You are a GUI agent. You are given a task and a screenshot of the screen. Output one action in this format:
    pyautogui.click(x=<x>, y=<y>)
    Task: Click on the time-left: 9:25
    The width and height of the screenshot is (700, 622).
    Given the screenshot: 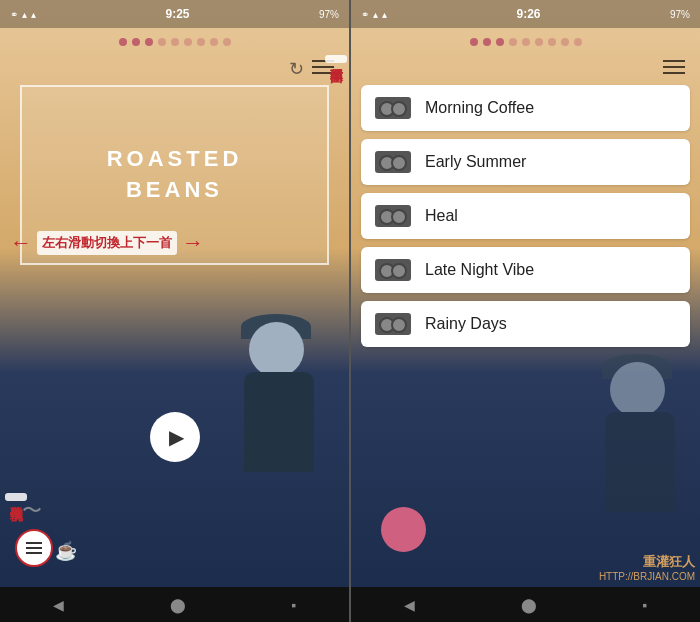 What is the action you would take?
    pyautogui.click(x=177, y=14)
    